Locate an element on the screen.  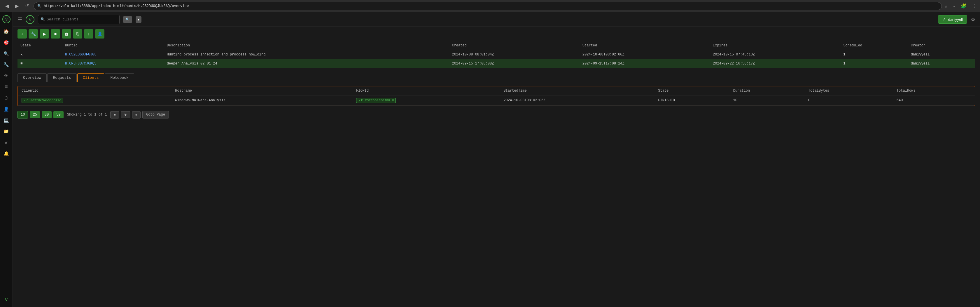
download-icon: ↓ is located at coordinates (954, 6).